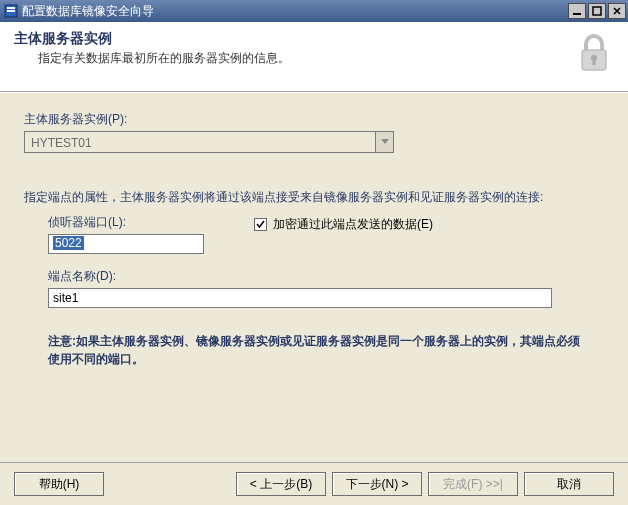 This screenshot has height=505, width=628. What do you see at coordinates (294, 39) in the screenshot?
I see `page-heading: 主体服务器实例` at bounding box center [294, 39].